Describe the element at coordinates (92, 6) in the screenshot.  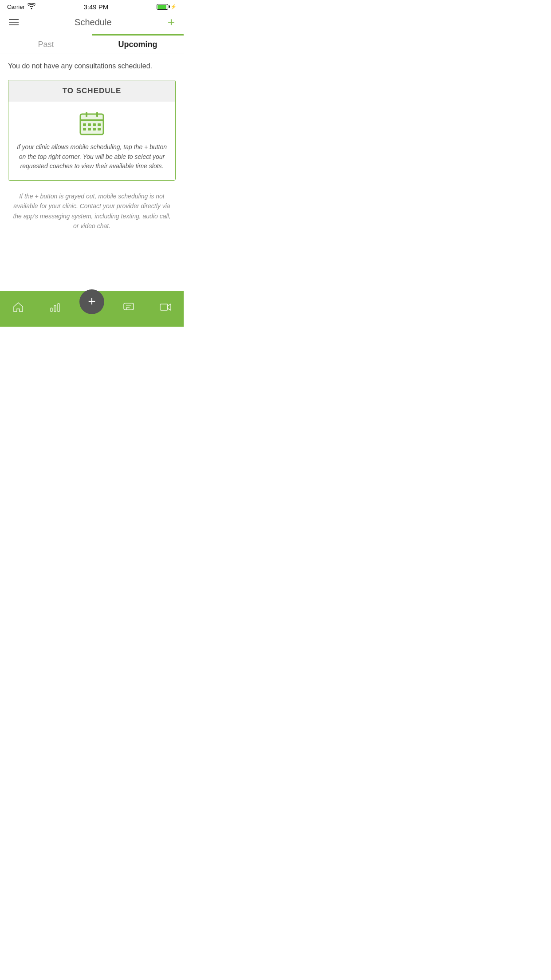
I see `status-bar: Carrier 3:49 PM ⚡` at that location.